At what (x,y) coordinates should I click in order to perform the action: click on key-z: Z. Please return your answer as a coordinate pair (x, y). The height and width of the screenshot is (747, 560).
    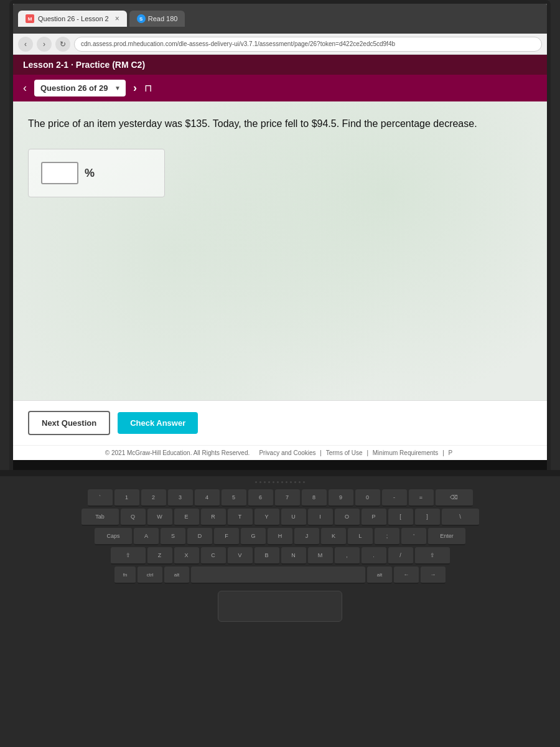
    Looking at the image, I should click on (160, 556).